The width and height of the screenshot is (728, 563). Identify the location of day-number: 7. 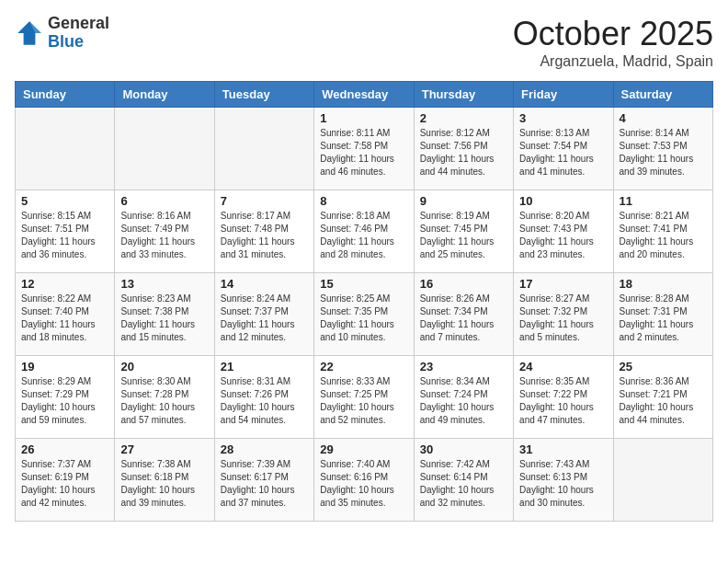
(265, 201).